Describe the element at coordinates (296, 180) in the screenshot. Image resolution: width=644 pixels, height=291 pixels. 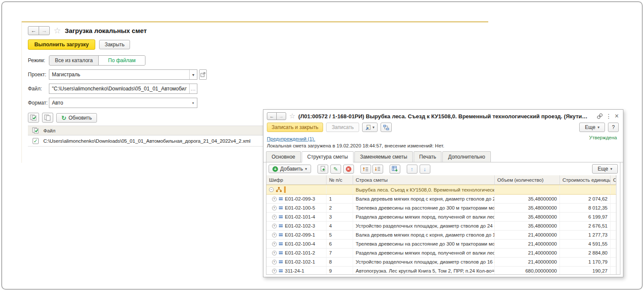
I see `col-header-code: Шифр` at that location.